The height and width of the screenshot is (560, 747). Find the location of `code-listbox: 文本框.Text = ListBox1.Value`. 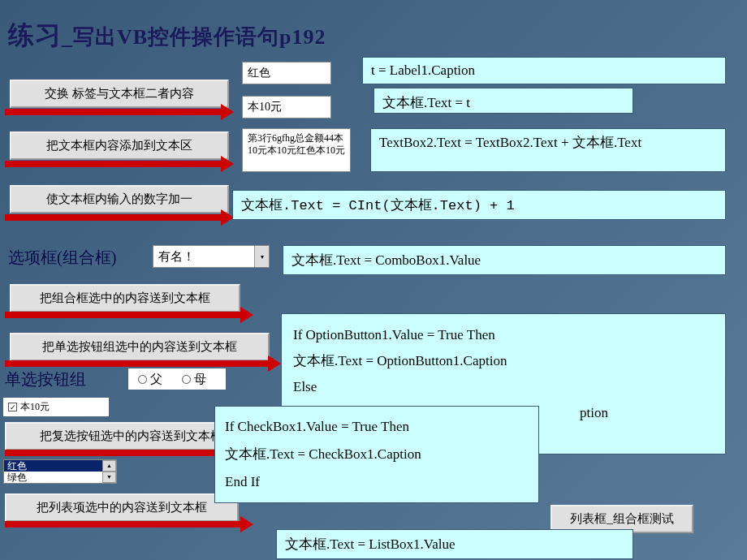

code-listbox: 文本框.Text = ListBox1.Value is located at coordinates (455, 544).